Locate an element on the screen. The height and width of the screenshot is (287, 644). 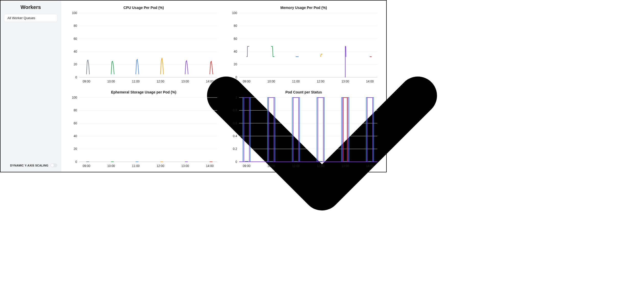
chart-pods: Pod Count per Status 00.20.40.60.8109:00… is located at coordinates (304, 130).